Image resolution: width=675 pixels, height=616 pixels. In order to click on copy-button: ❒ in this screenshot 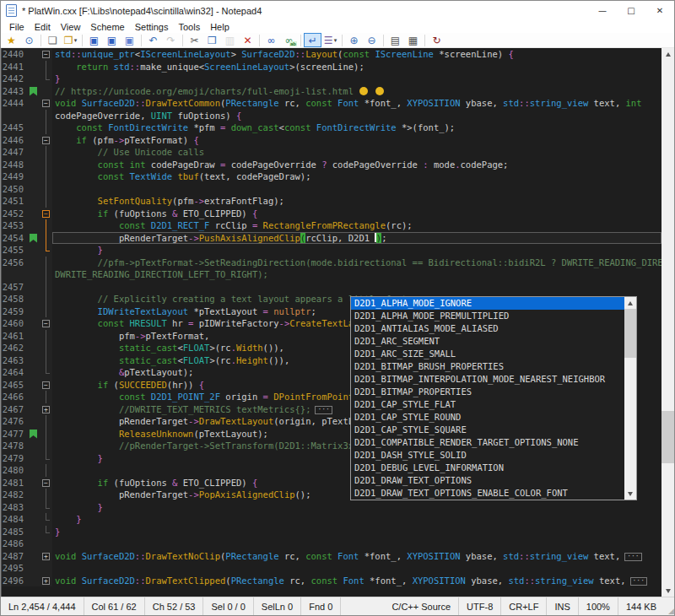, I will do `click(213, 41)`.